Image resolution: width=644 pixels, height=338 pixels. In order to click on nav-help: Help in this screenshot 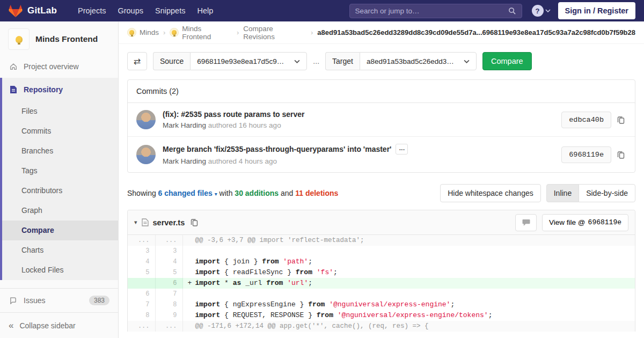, I will do `click(205, 11)`.